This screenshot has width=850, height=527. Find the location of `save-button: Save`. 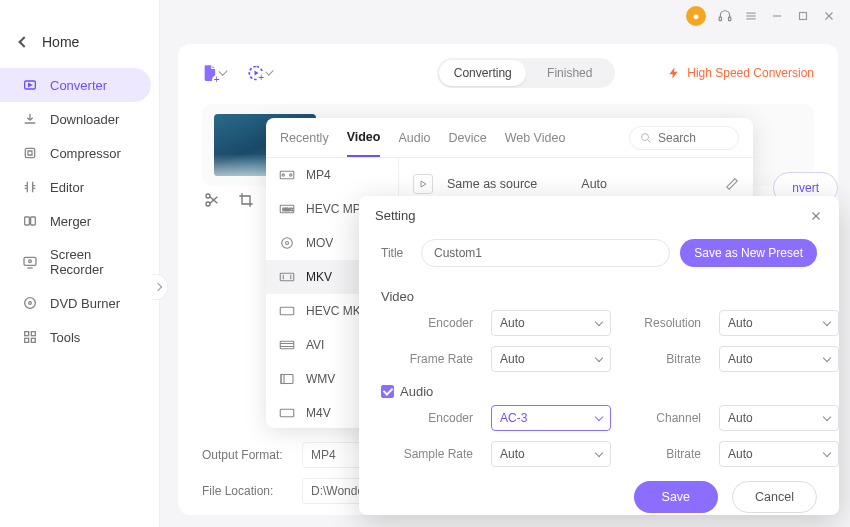

save-button: Save is located at coordinates (676, 497).